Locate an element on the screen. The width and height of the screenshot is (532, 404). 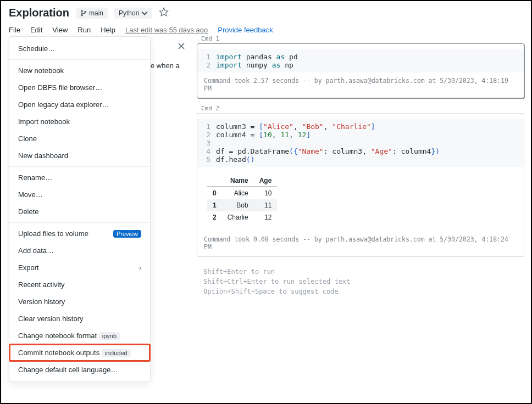
code-line: column4 = [10, 11, 12] is located at coordinates (263, 135).